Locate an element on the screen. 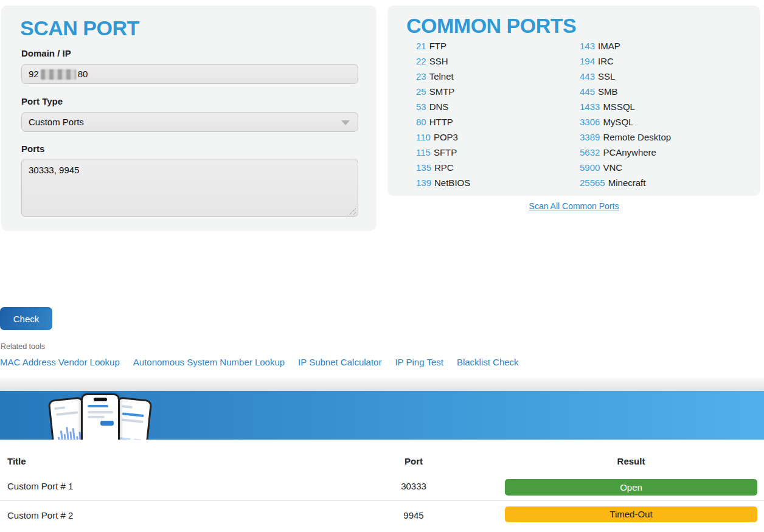 This screenshot has height=532, width=764. related-tools-nav: MAC Address Vendor Lookup Autonomous Sys… is located at coordinates (259, 362).